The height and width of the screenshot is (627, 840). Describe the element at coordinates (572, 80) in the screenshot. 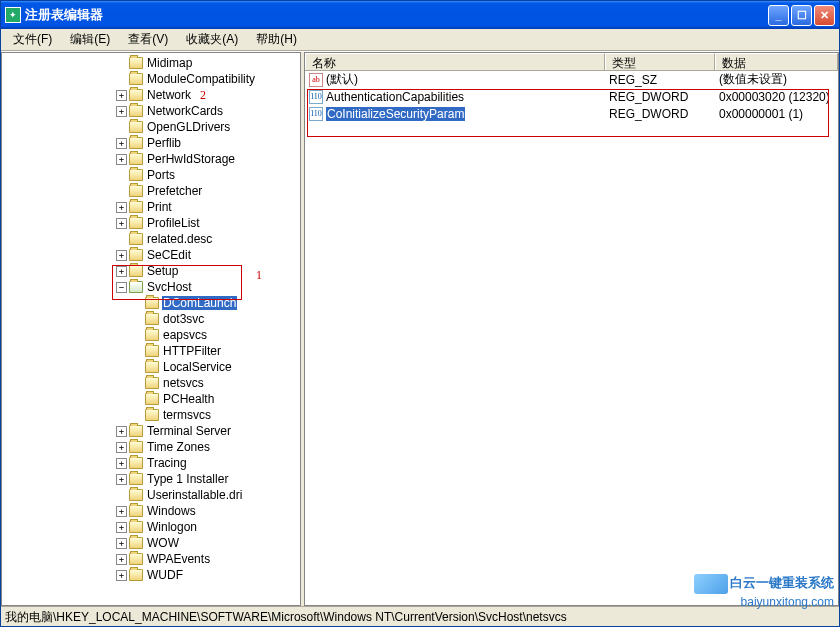

I see `value-row: ab(默认)REG_SZ(数值未设置)` at that location.